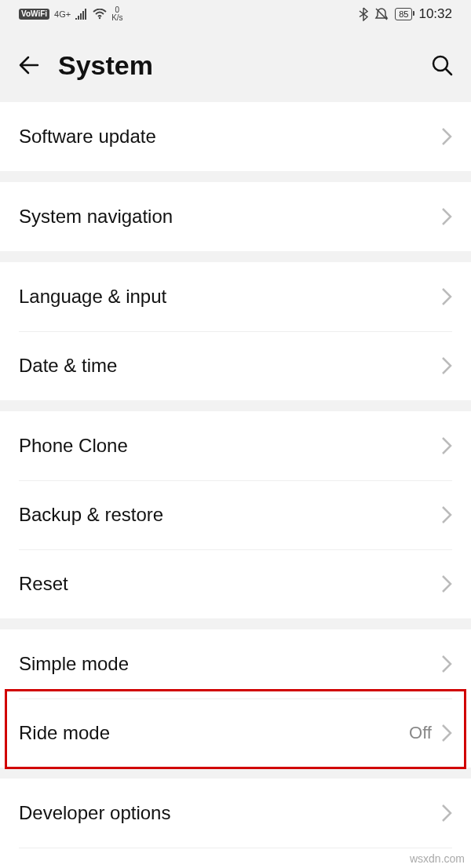  Describe the element at coordinates (236, 584) in the screenshot. I see `row-reset: Reset` at that location.